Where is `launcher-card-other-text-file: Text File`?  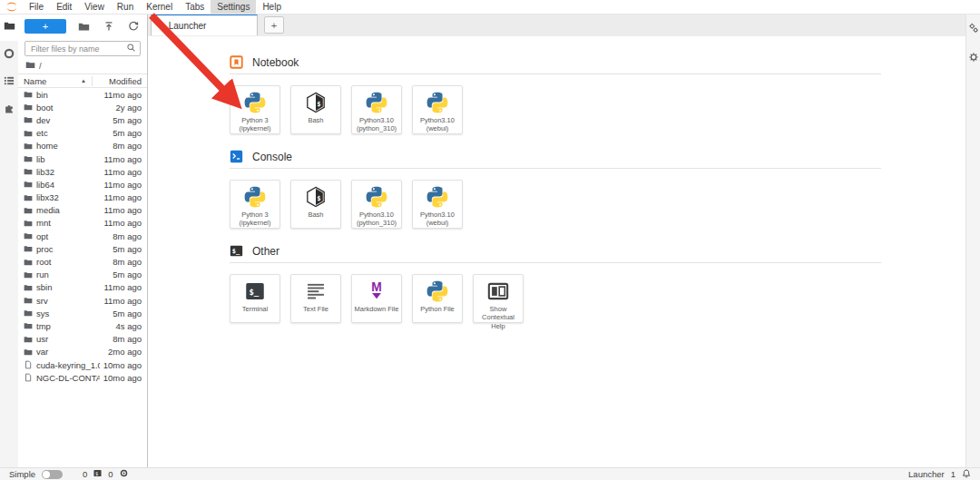 launcher-card-other-text-file: Text File is located at coordinates (316, 299).